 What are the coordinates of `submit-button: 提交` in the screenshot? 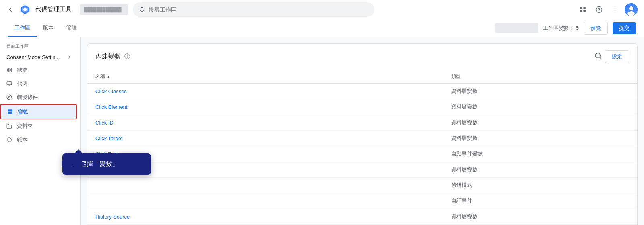 It's located at (624, 28).